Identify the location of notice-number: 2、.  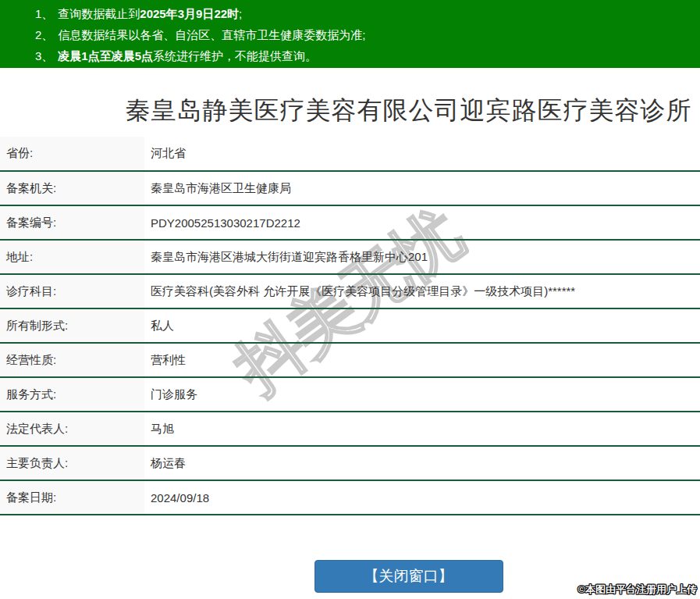
(44, 34).